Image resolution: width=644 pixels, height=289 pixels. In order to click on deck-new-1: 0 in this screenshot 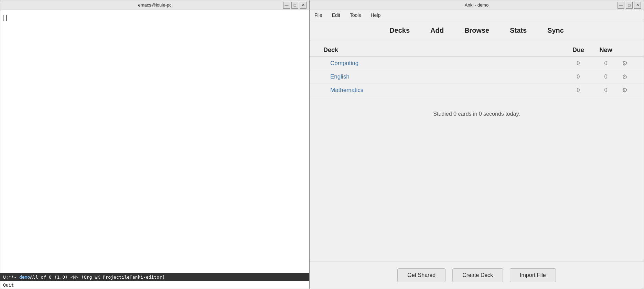, I will do `click(606, 77)`.